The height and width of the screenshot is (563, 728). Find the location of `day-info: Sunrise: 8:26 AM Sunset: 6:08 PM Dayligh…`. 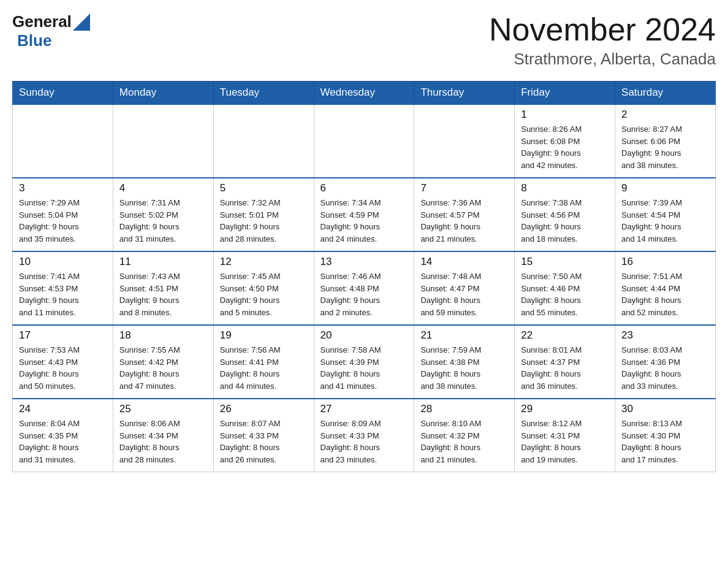

day-info: Sunrise: 8:26 AM Sunset: 6:08 PM Dayligh… is located at coordinates (565, 147).